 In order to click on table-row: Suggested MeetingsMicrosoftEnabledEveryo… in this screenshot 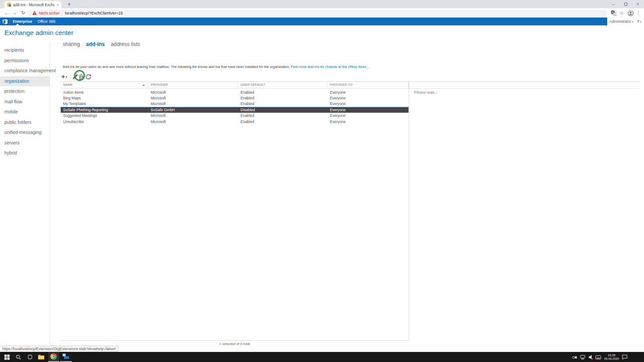, I will do `click(235, 116)`.